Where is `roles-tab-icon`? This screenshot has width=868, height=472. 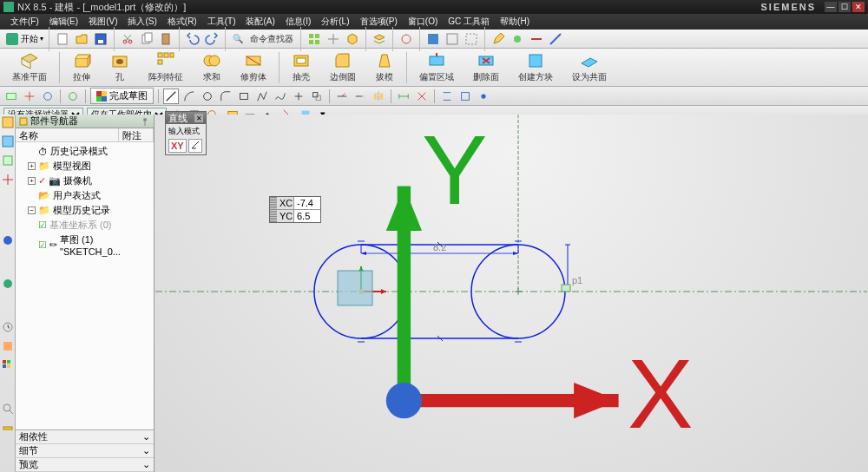
roles-tab-icon is located at coordinates (8, 346).